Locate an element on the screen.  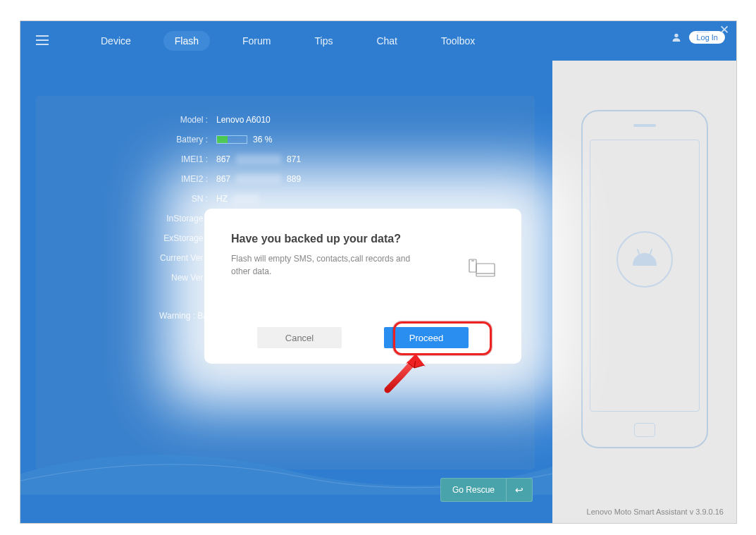
label-sn: SN : is located at coordinates (126, 199).